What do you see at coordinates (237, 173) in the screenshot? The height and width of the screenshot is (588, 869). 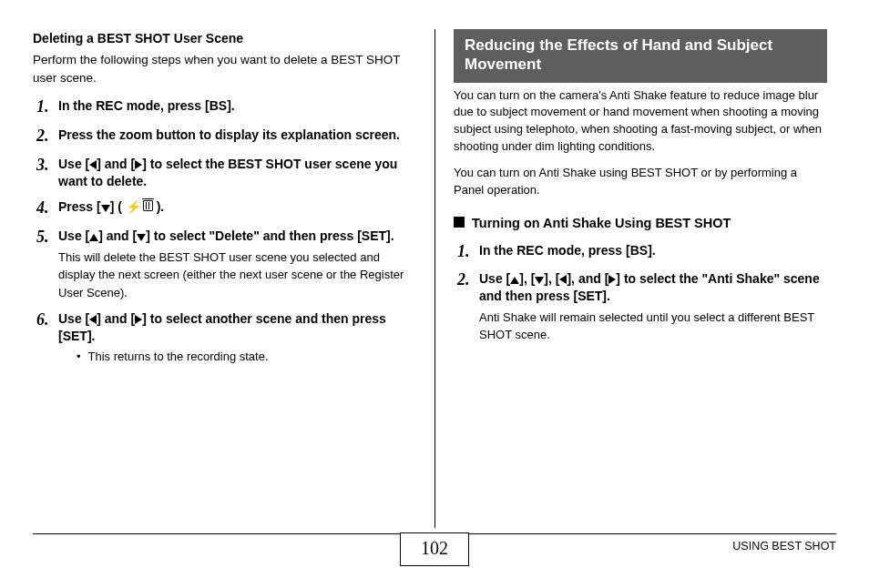 I see `step-title: Use [] and [] to select the BEST SHOT us…` at bounding box center [237, 173].